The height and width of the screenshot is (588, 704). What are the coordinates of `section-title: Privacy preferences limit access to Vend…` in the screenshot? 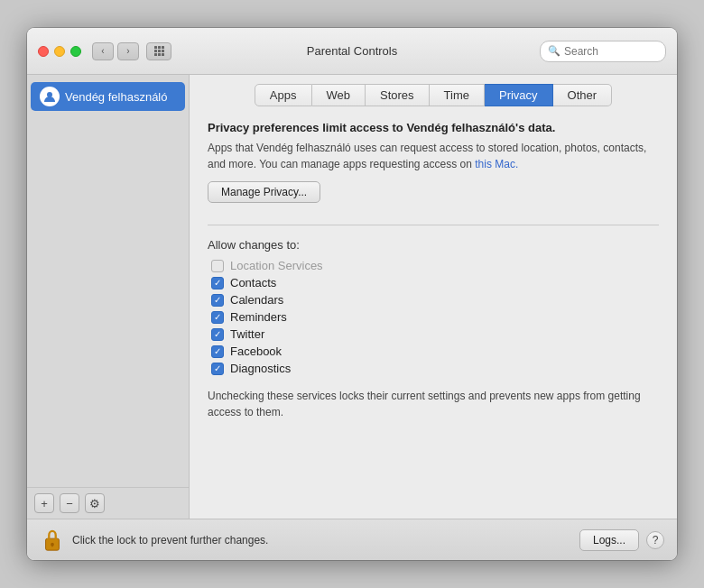 It's located at (433, 128).